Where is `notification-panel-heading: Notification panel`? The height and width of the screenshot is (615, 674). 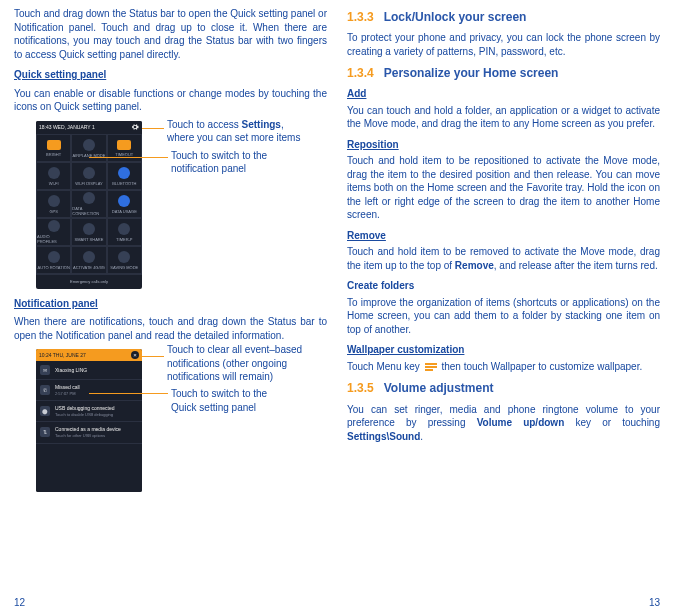 notification-panel-heading: Notification panel is located at coordinates (170, 304).